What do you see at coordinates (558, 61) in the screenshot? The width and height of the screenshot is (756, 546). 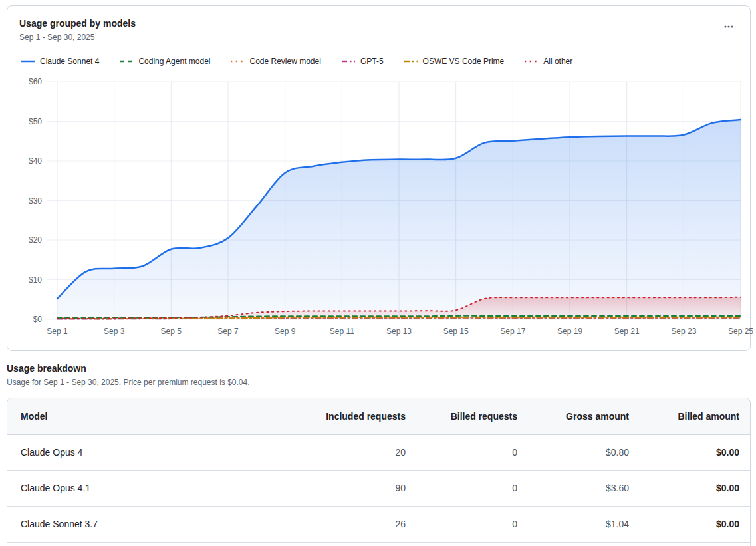 I see `legend-label: All other` at bounding box center [558, 61].